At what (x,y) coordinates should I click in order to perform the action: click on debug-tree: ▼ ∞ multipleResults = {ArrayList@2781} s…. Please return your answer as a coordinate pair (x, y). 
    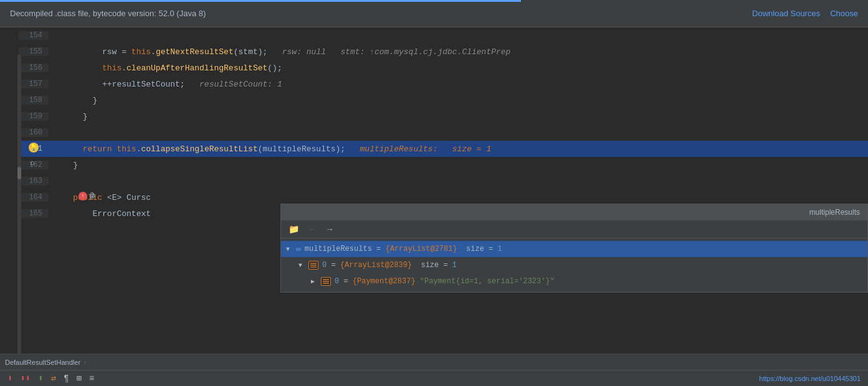
    Looking at the image, I should click on (575, 265).